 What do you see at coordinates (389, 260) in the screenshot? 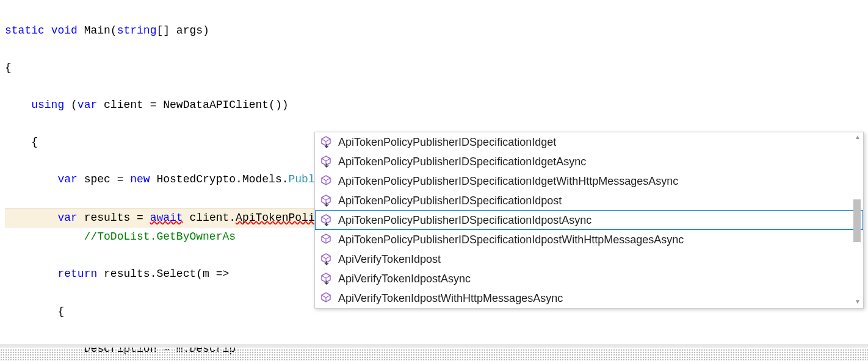
I see `intellisense-item-label: ApiVerifyTokenIdpost` at bounding box center [389, 260].